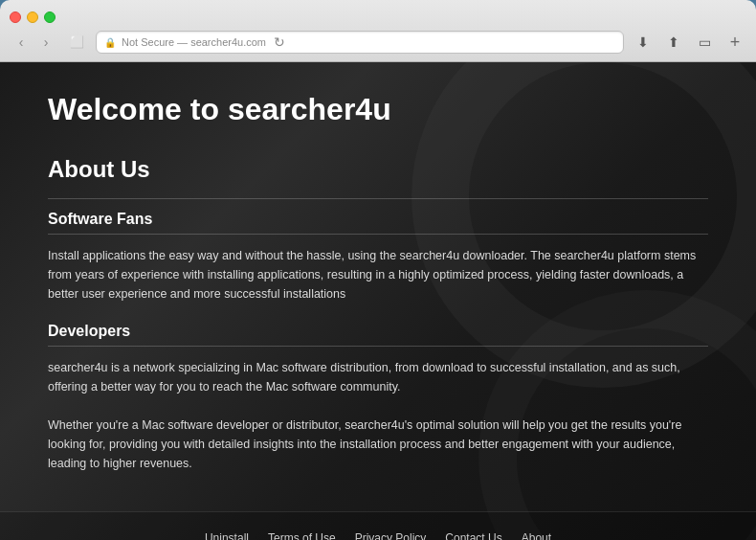 The image size is (756, 540). Describe the element at coordinates (674, 42) in the screenshot. I see `share-button: ⬆` at that location.